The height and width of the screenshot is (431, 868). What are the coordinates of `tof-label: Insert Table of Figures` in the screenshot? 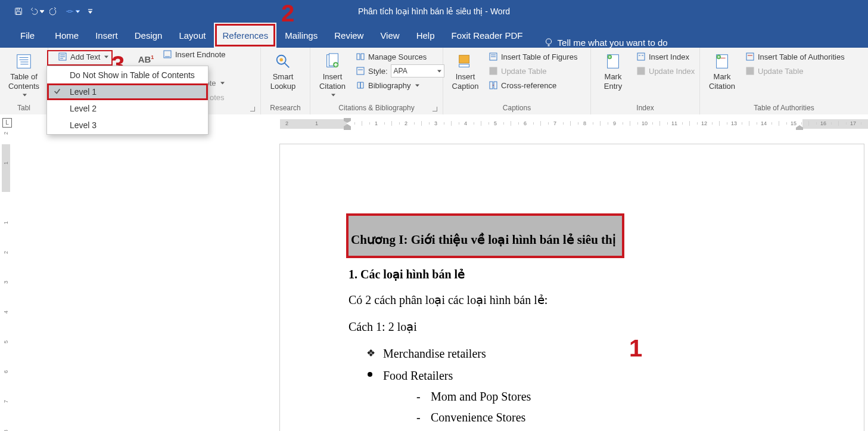 It's located at (539, 57).